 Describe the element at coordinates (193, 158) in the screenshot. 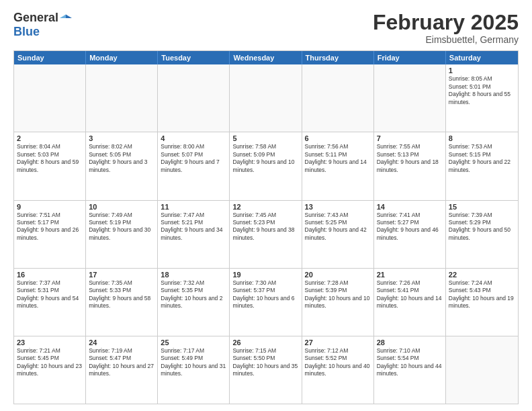

I see `day-info-4: Sunrise: 8:00 AM Sunset: 5:07 PM Dayligh…` at that location.